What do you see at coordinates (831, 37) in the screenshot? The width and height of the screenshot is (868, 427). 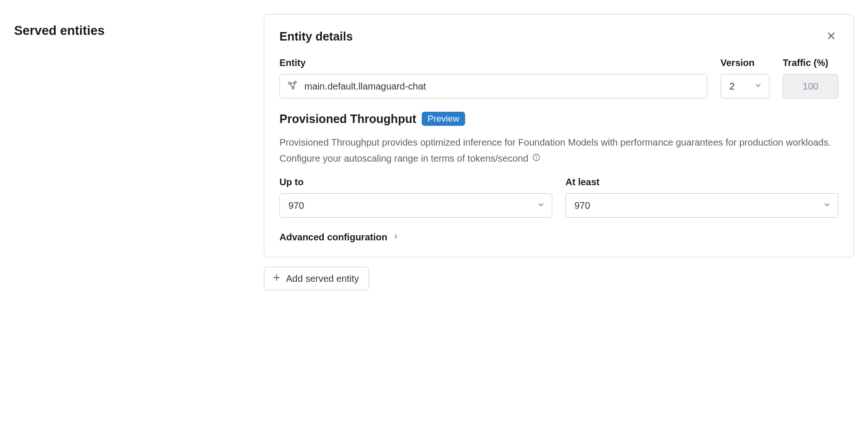 I see `close-button` at bounding box center [831, 37].